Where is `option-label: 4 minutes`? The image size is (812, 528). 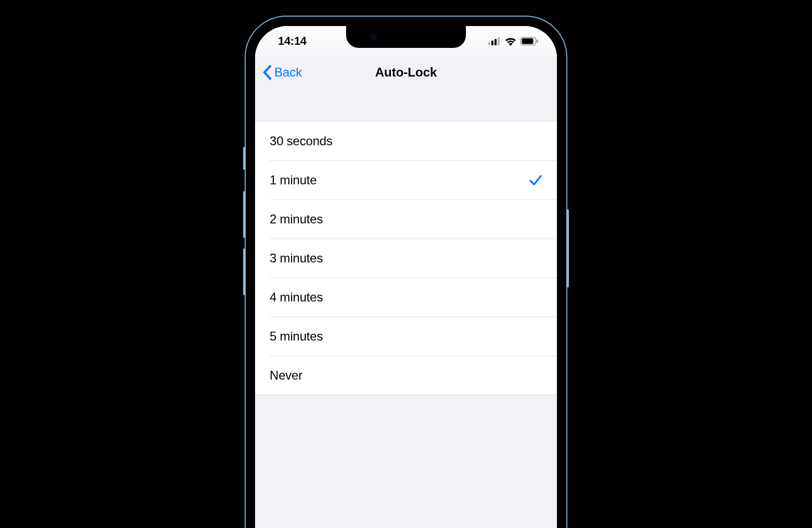 option-label: 4 minutes is located at coordinates (296, 297).